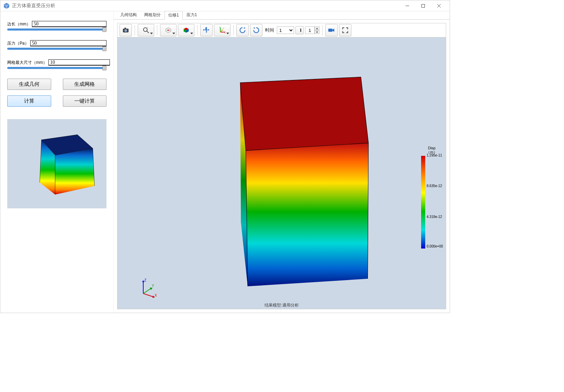  Describe the element at coordinates (19, 24) in the screenshot. I see `edge-label: 边长（mm）` at that location.